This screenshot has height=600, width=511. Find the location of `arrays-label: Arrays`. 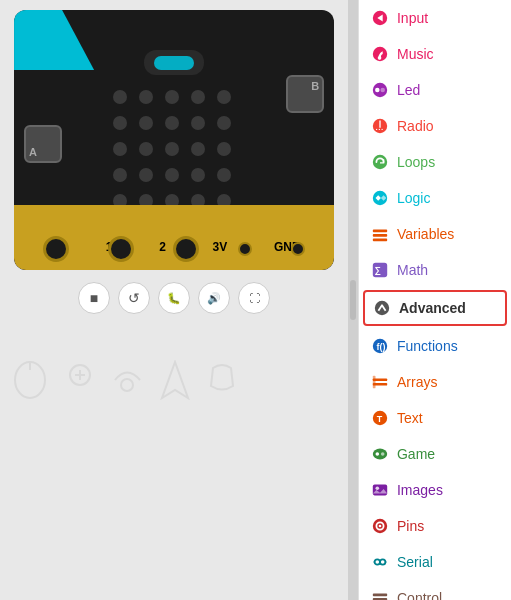

arrays-label: Arrays is located at coordinates (417, 382).